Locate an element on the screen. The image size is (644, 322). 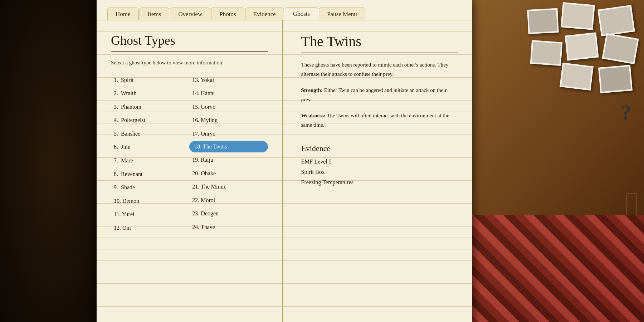
tab-ghosts: Ghosts is located at coordinates (301, 14).